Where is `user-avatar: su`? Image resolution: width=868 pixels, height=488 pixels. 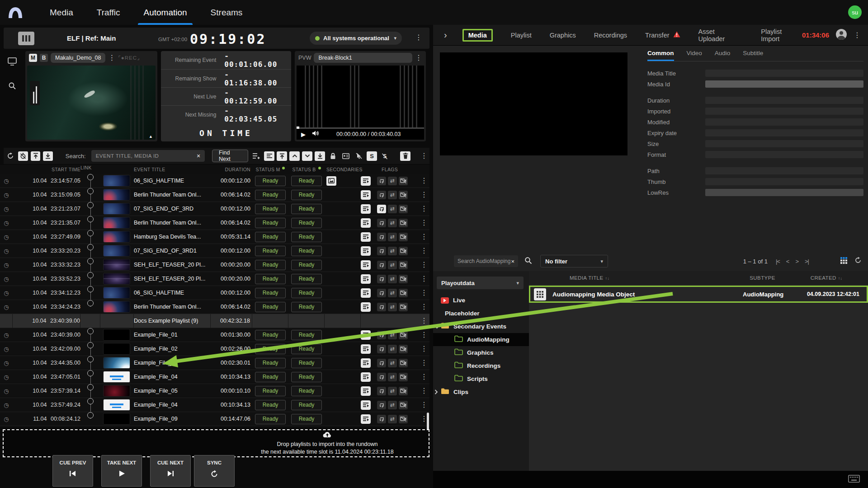 user-avatar: su is located at coordinates (855, 12).